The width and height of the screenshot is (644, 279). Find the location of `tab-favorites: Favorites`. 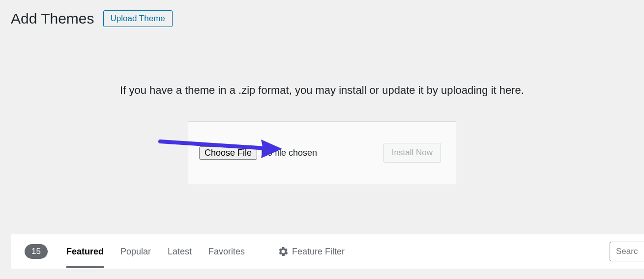

tab-favorites: Favorites is located at coordinates (227, 251).